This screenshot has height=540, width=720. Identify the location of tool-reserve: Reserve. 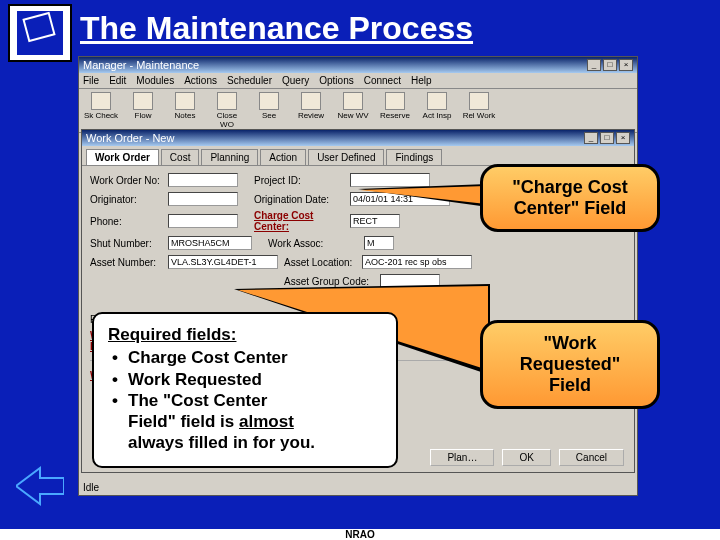
(395, 110).